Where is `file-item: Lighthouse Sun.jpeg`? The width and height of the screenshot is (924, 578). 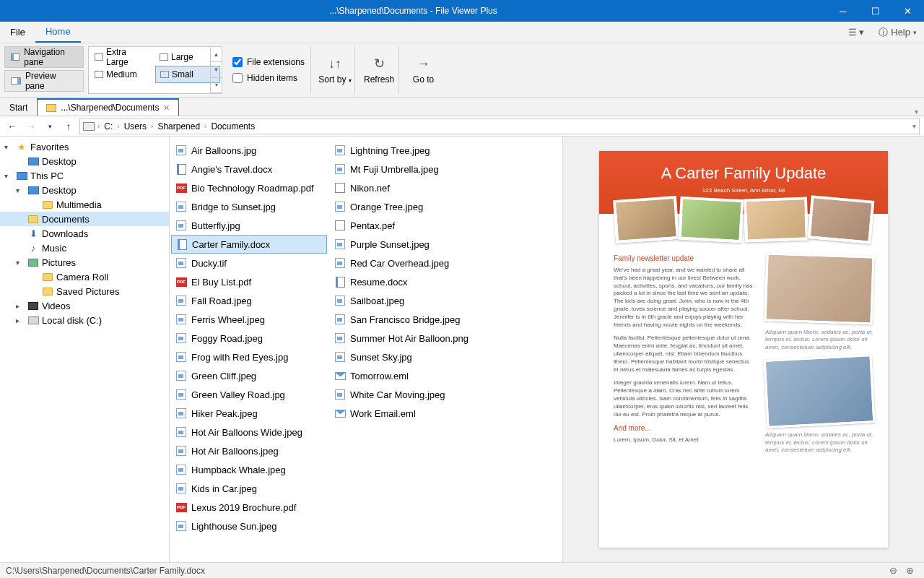
file-item: Lighthouse Sun.jpeg is located at coordinates (249, 526).